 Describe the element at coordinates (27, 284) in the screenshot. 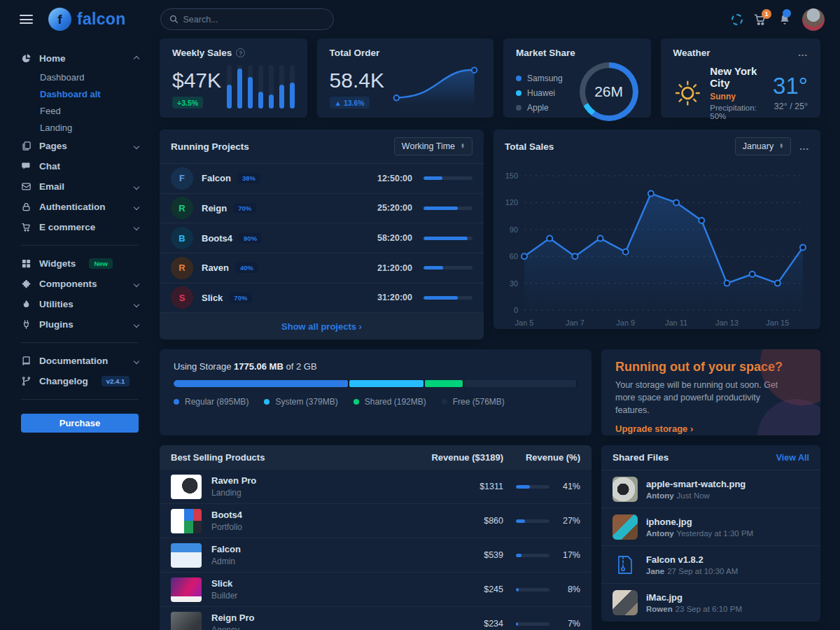

I see `puzzle-icon` at that location.